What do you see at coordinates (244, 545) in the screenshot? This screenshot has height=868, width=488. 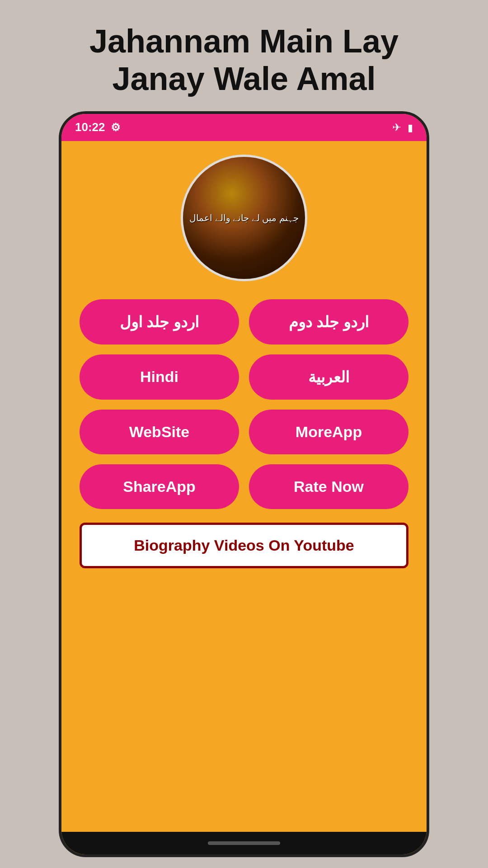 I see `biography-banner: Biography Videos On Youtube` at bounding box center [244, 545].